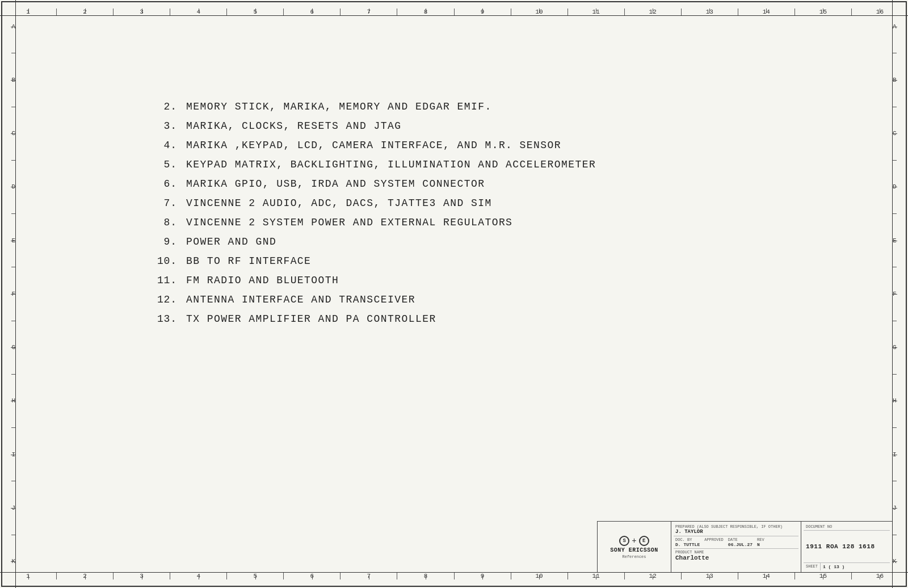 The width and height of the screenshot is (908, 588). Describe the element at coordinates (14, 347) in the screenshot. I see `grid-row-left-G: G` at that location.